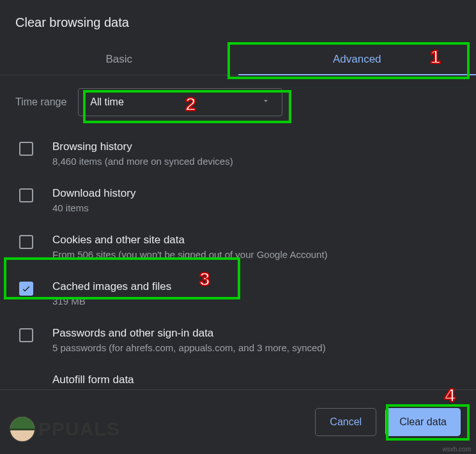 This screenshot has width=476, height=454. Describe the element at coordinates (346, 422) in the screenshot. I see `cancel-button: Cancel` at that location.